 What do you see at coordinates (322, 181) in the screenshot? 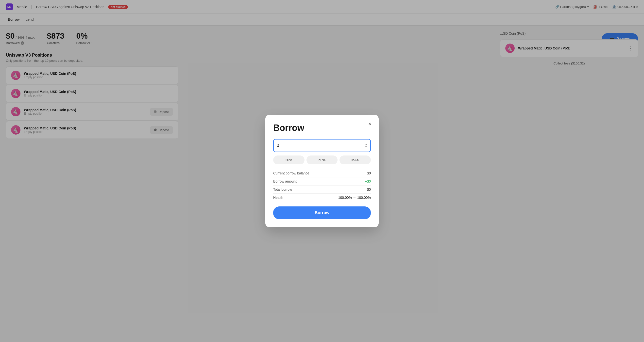
I see `borrow-amount-row: Borrow amount +$0` at bounding box center [322, 181].